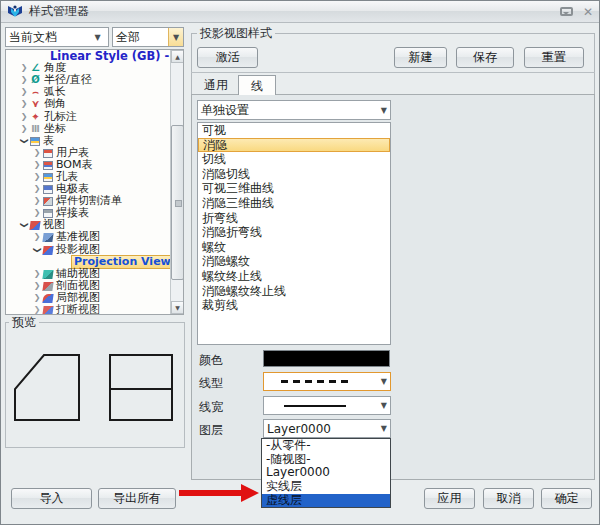  What do you see at coordinates (485, 58) in the screenshot?
I see `save-button: 保存` at bounding box center [485, 58].